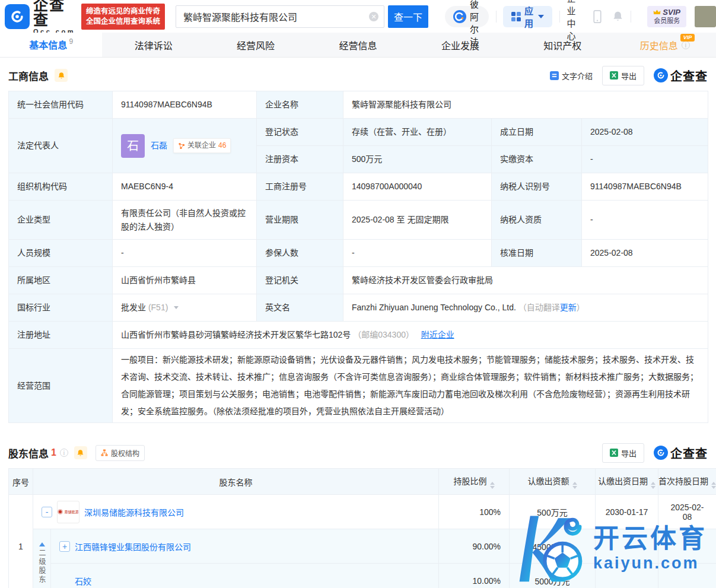  What do you see at coordinates (665, 45) in the screenshot?
I see `tab-history-info: VIP 历史信息 i` at bounding box center [665, 45].